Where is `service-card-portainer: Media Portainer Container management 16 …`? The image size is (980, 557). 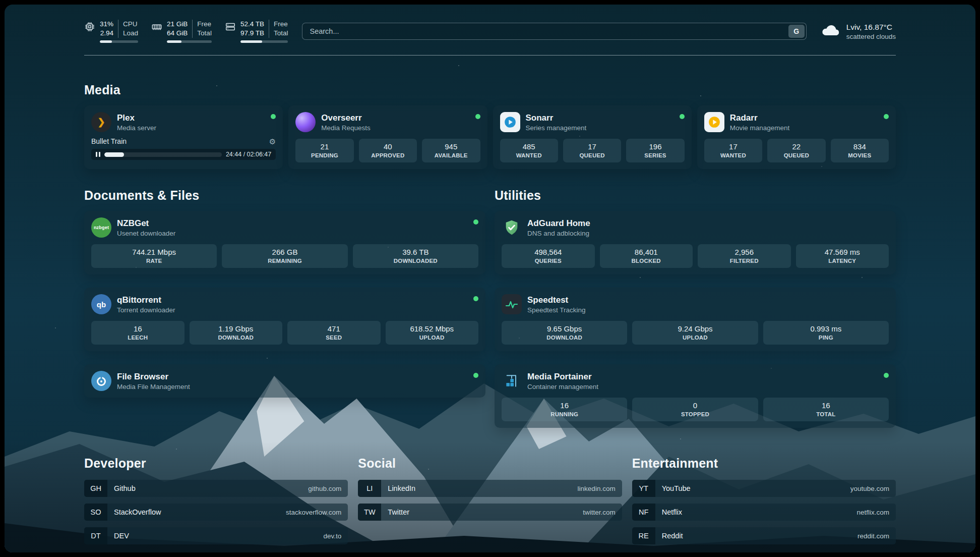 service-card-portainer: Media Portainer Container management 16 … is located at coordinates (695, 396).